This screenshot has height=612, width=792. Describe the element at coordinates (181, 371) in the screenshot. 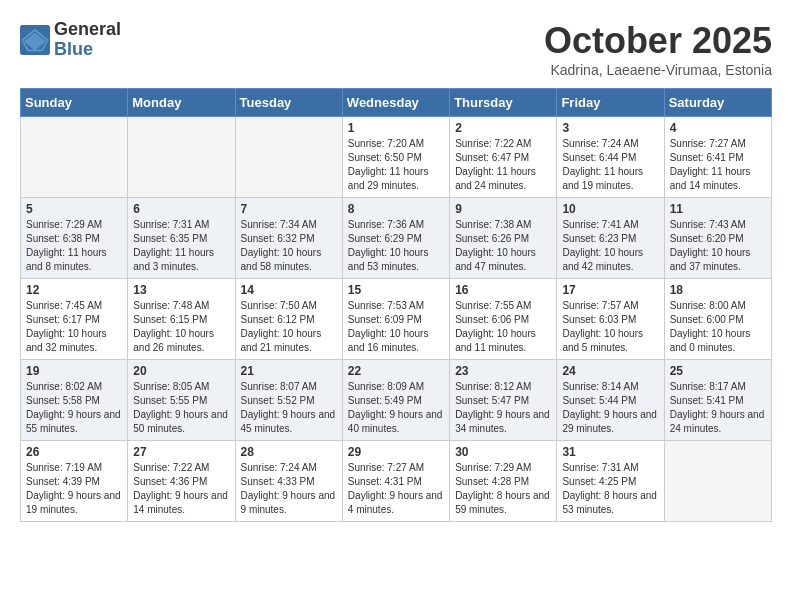

I see `day-number: 20` at that location.